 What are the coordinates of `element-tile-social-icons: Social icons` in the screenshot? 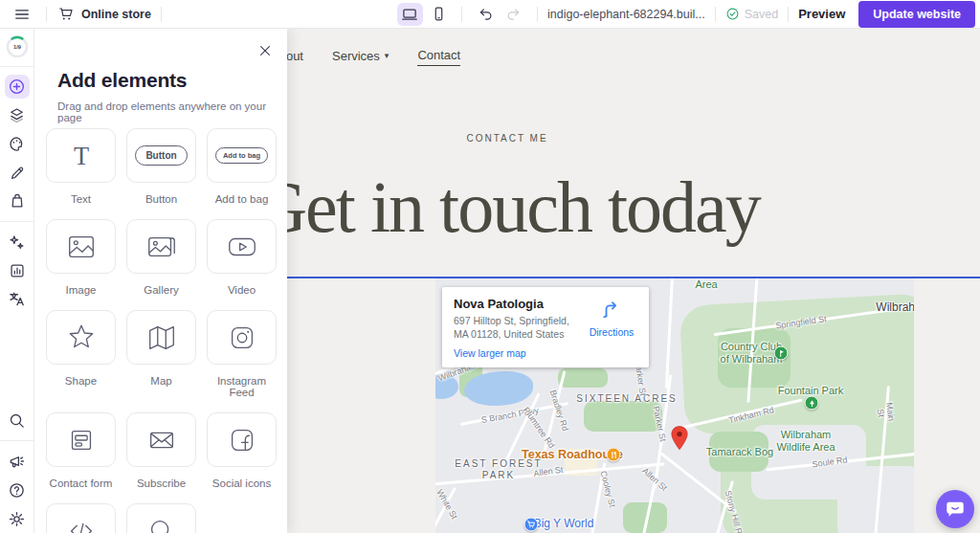 It's located at (241, 451).